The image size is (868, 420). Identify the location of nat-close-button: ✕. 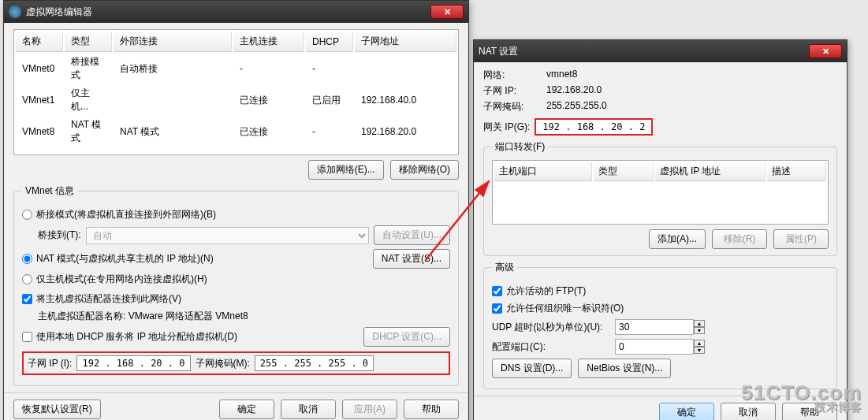
(825, 51).